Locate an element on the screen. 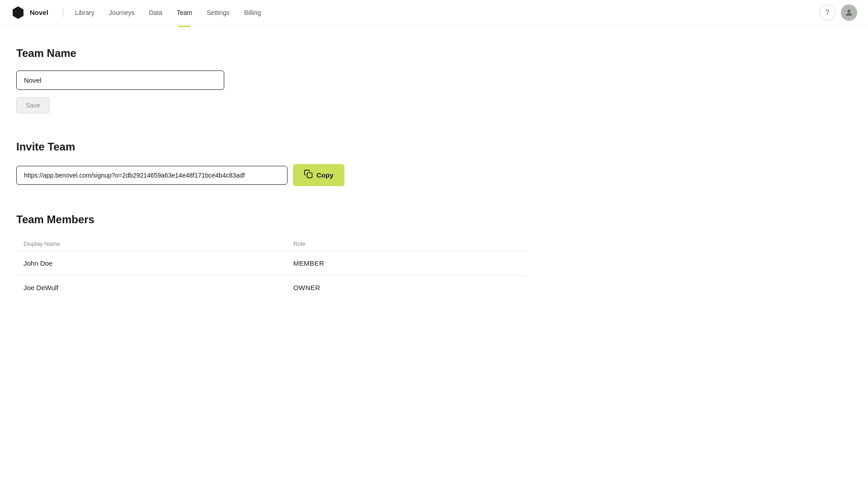 This screenshot has width=868, height=488. members-table-body: John DoeMEMBERJoe DeWulfOWNER is located at coordinates (271, 276).